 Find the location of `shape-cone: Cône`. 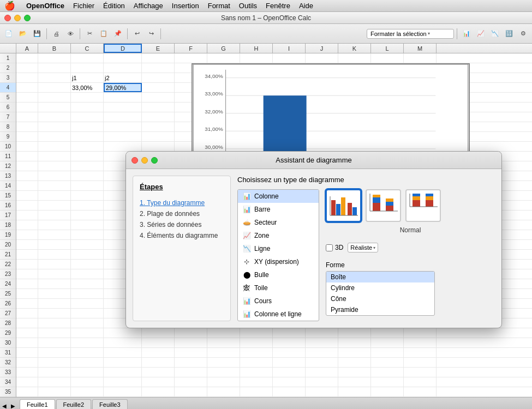

shape-cone: Cône is located at coordinates (380, 299).